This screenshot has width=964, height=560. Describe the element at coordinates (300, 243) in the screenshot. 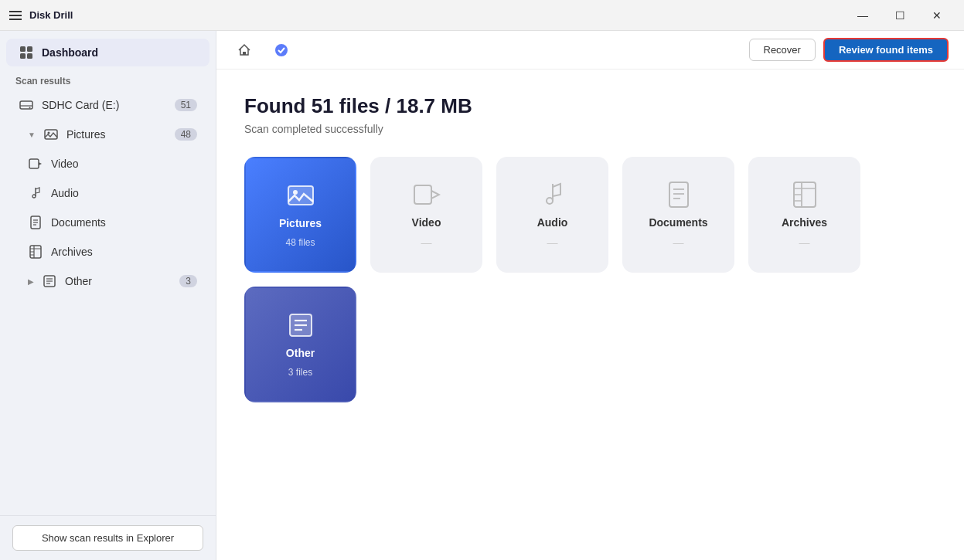

I see `pictures-card-count: 48 files` at that location.